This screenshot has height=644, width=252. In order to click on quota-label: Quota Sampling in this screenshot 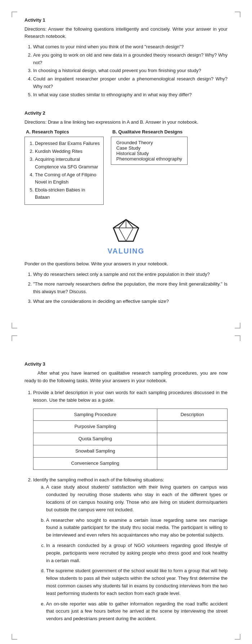, I will do `click(95, 439)`.